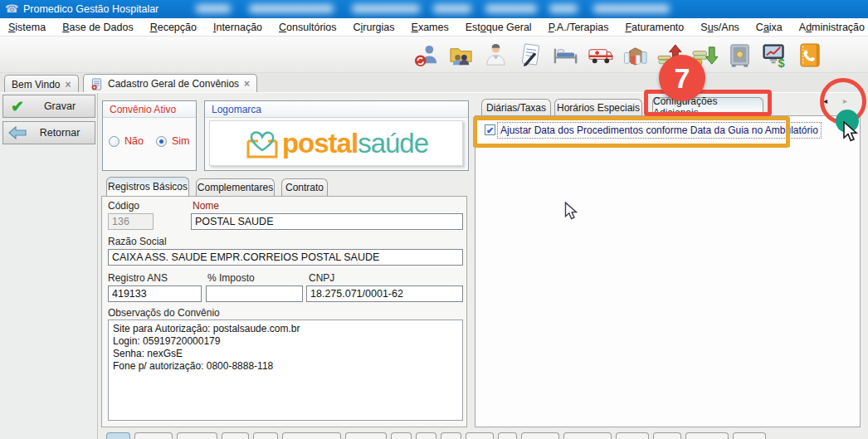 The width and height of the screenshot is (868, 439). I want to click on ambulance-icon, so click(601, 55).